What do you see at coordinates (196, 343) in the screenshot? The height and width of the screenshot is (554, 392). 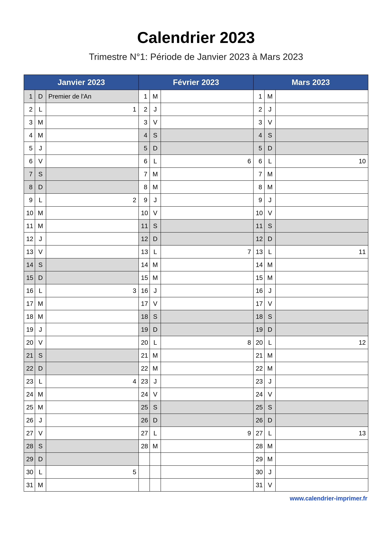 I see `calendar-row: 20V20L820L12` at bounding box center [196, 343].